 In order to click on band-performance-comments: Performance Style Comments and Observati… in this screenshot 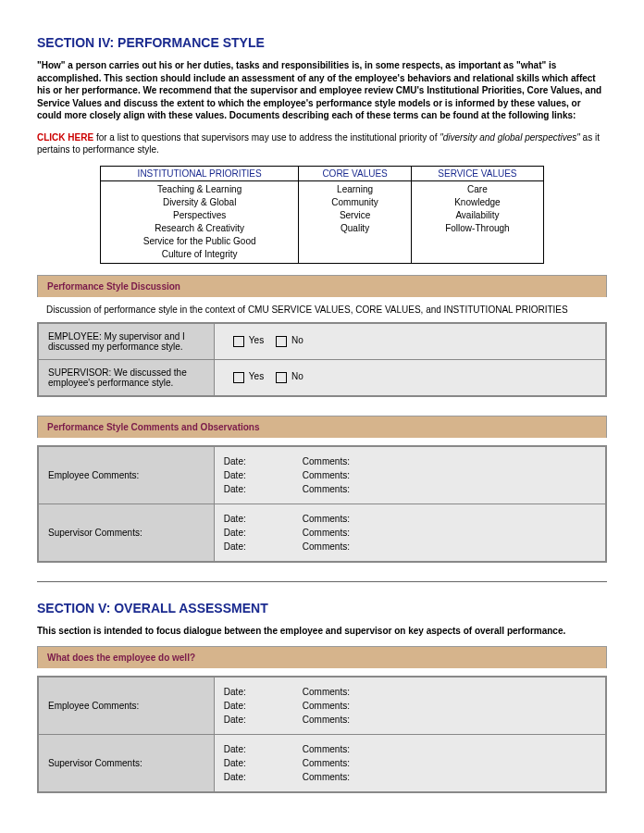, I will do `click(322, 427)`.